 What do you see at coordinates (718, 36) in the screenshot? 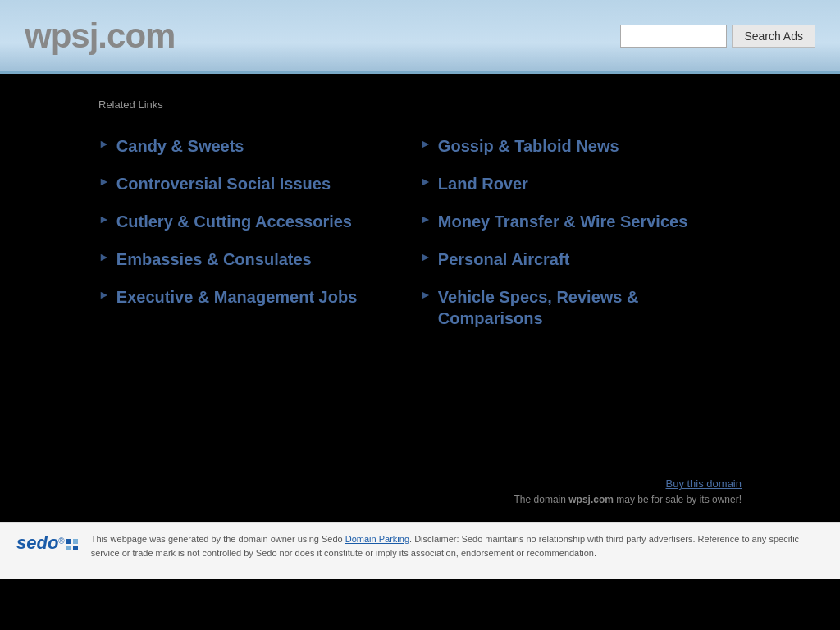
I see `search-area: Search Ads` at bounding box center [718, 36].